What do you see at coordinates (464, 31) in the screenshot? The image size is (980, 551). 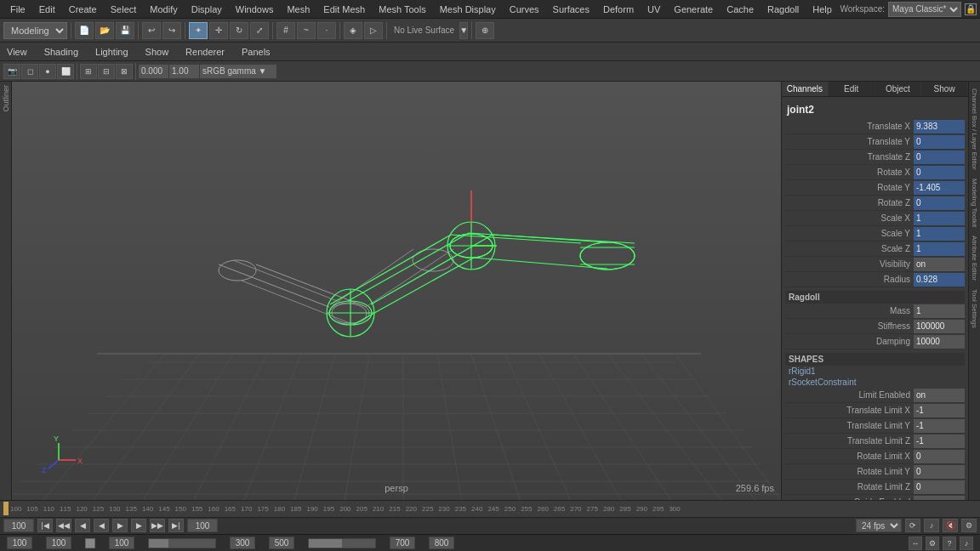 I see `live-surface-dropdown: ▼` at bounding box center [464, 31].